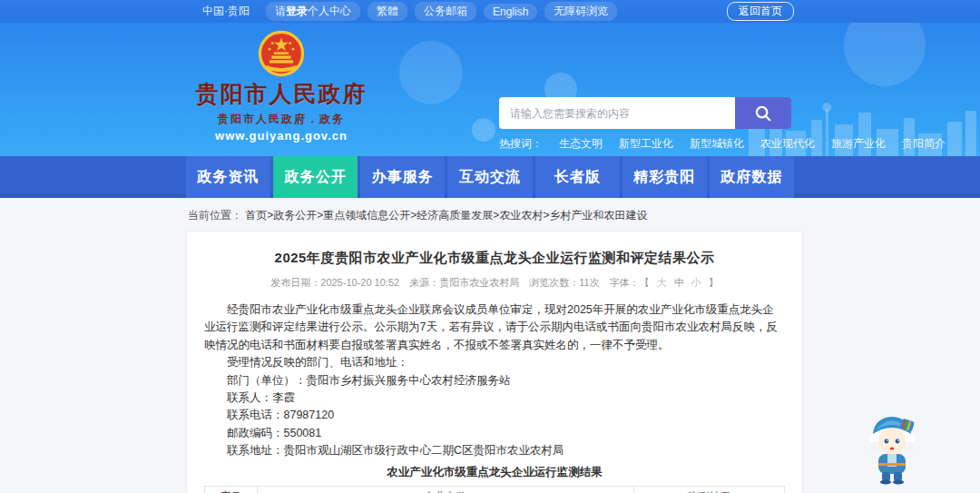 The image size is (980, 493). What do you see at coordinates (581, 143) in the screenshot?
I see `hot-word-ecology: 生态文明` at bounding box center [581, 143].